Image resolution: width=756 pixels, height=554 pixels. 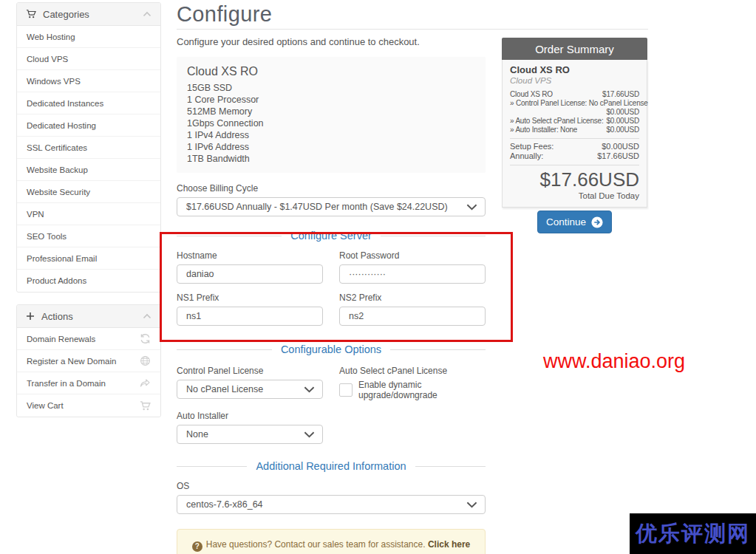 What do you see at coordinates (412, 371) in the screenshot?
I see `auto-select-cpanel-label: Auto Select cPanel License` at bounding box center [412, 371].